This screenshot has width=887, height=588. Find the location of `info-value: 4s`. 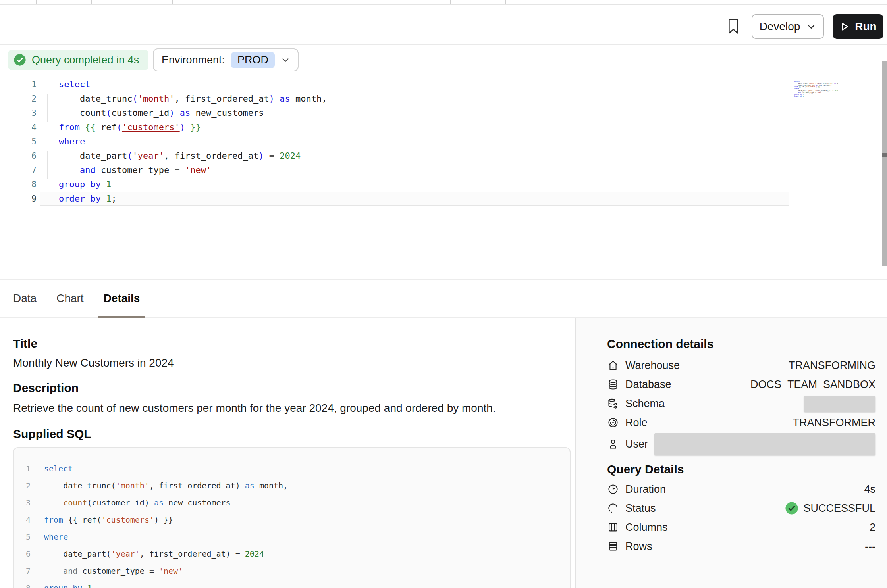

info-value: 4s is located at coordinates (870, 490).